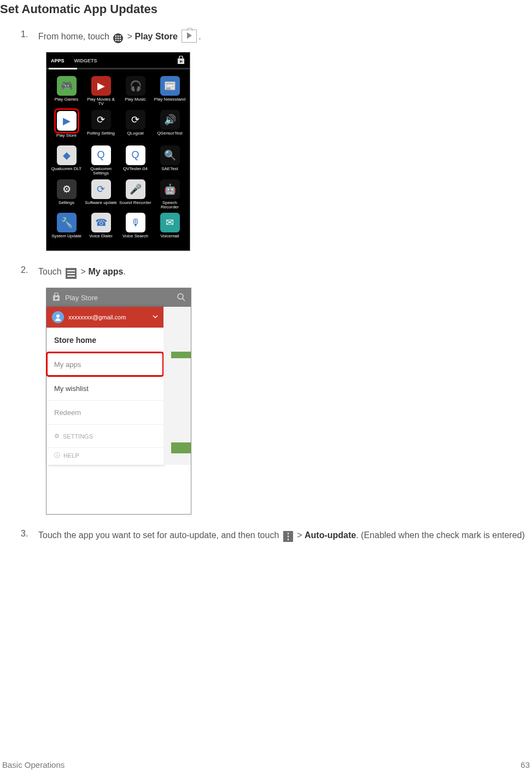 This screenshot has height=776, width=532. I want to click on footer-section: Basic Operations, so click(33, 765).